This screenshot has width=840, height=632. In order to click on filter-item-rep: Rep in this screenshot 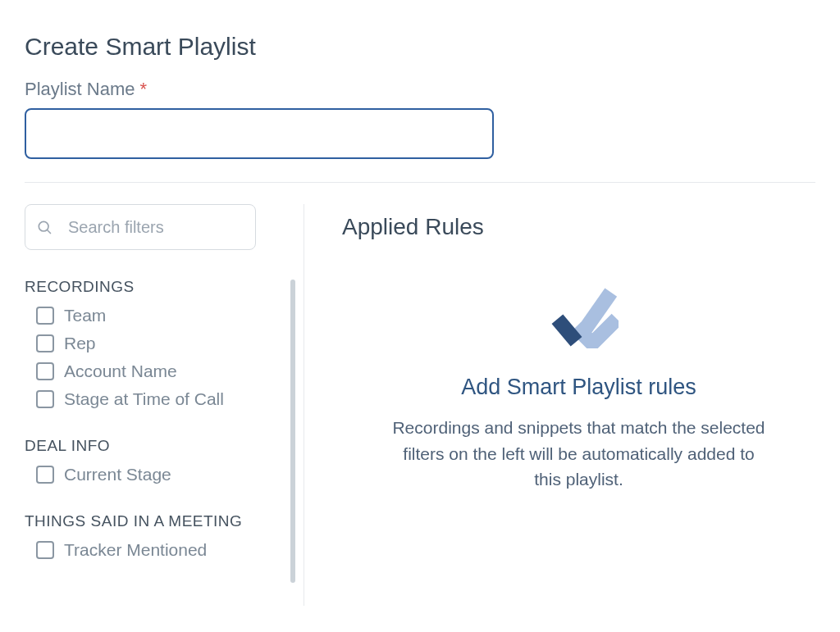, I will do `click(158, 343)`.